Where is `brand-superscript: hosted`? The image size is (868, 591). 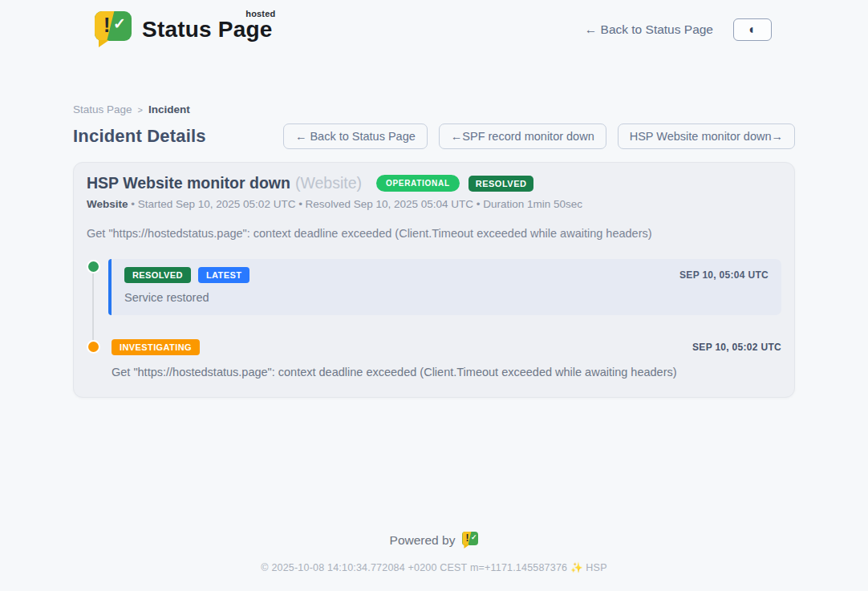 brand-superscript: hosted is located at coordinates (260, 14).